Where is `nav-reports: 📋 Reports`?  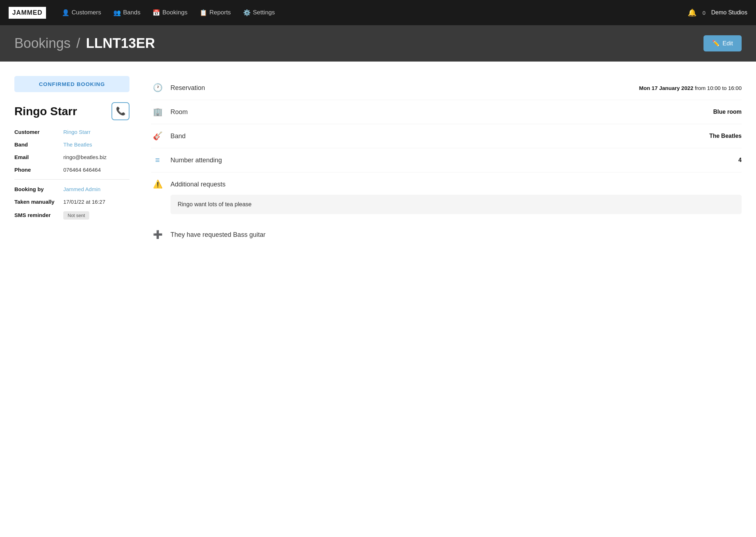 nav-reports: 📋 Reports is located at coordinates (215, 13).